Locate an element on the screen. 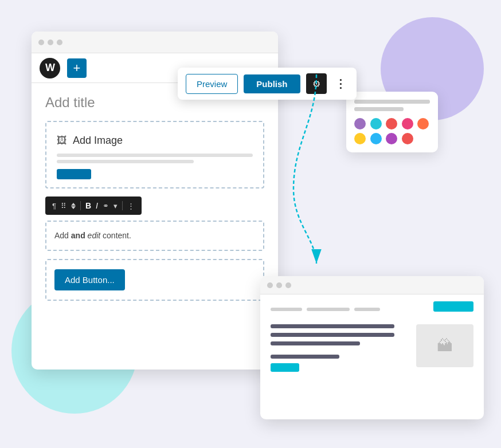 The height and width of the screenshot is (448, 501). image-block-header: 🖼 Add Image is located at coordinates (155, 141).